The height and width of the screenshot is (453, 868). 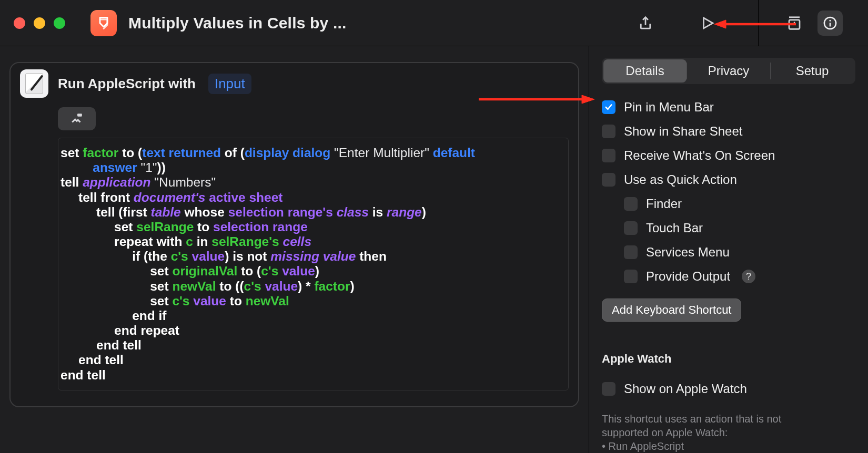 What do you see at coordinates (685, 389) in the screenshot?
I see `label-show-apple-watch: Show on Apple Watch` at bounding box center [685, 389].